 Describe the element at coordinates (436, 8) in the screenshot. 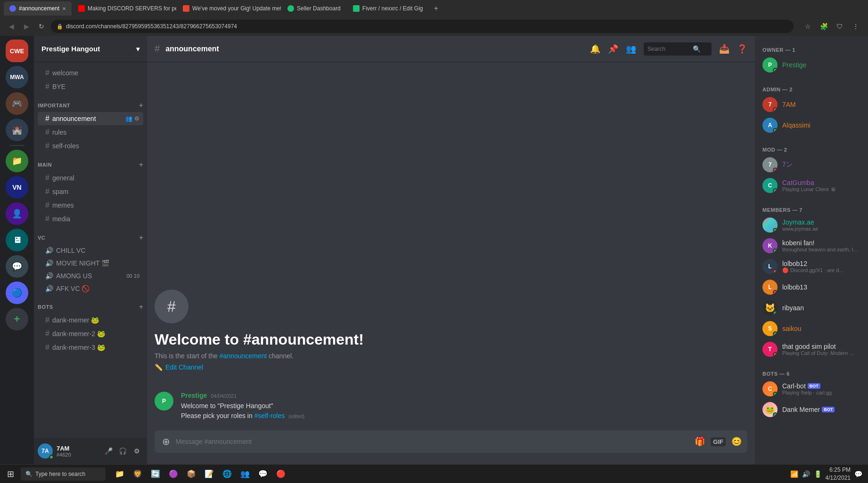

I see `new-tab-button: +` at that location.